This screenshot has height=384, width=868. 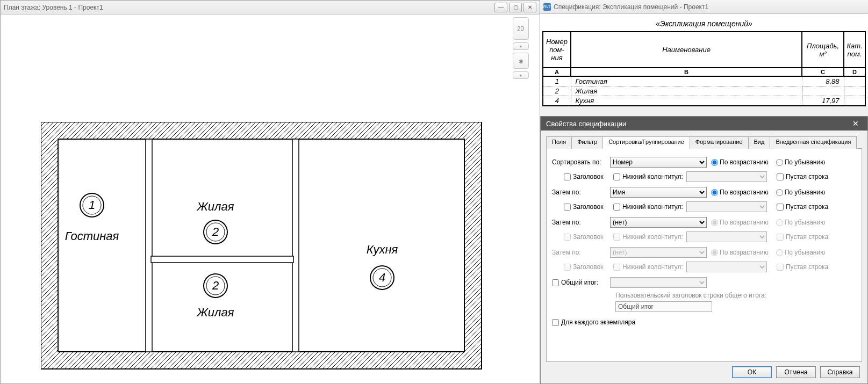 What do you see at coordinates (704, 69) in the screenshot?
I see `schedule-table: Номер пом-ния Наименование Площадь, м² К…` at bounding box center [704, 69].